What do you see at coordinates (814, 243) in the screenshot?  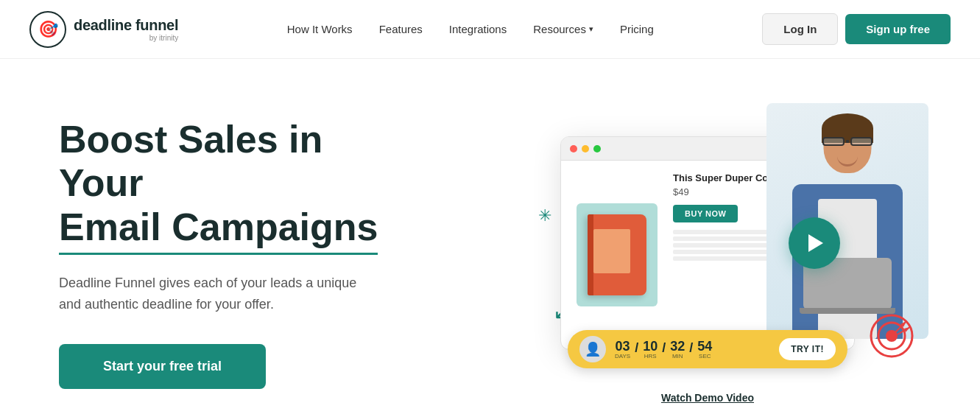 I see `play-button` at bounding box center [814, 243].